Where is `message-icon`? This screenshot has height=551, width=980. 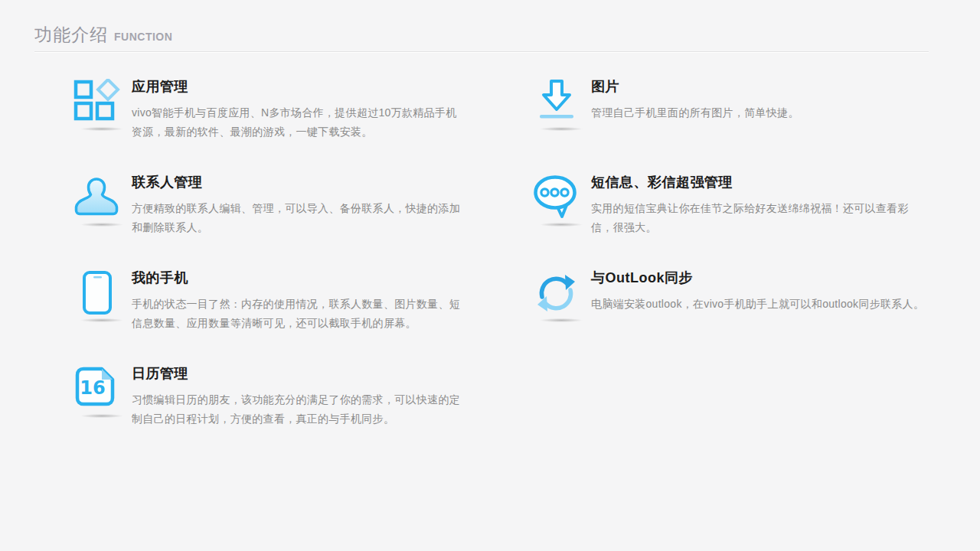 message-icon is located at coordinates (557, 197).